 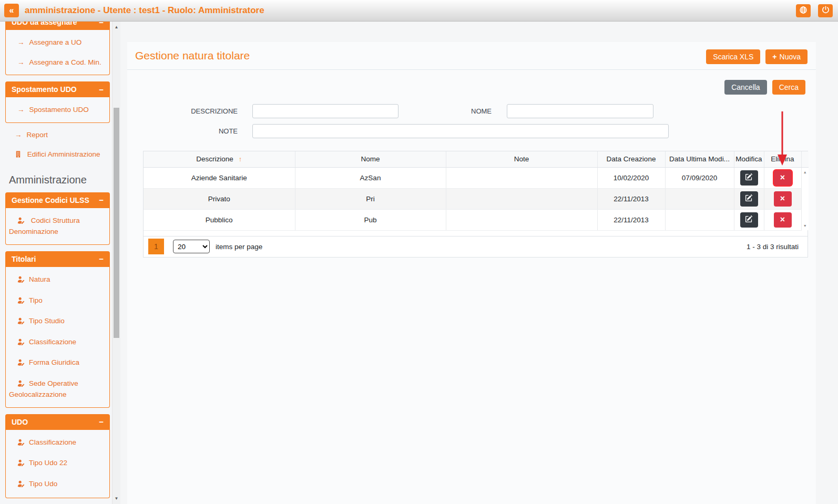 I want to click on nuova-button: +Nuova, so click(x=786, y=57).